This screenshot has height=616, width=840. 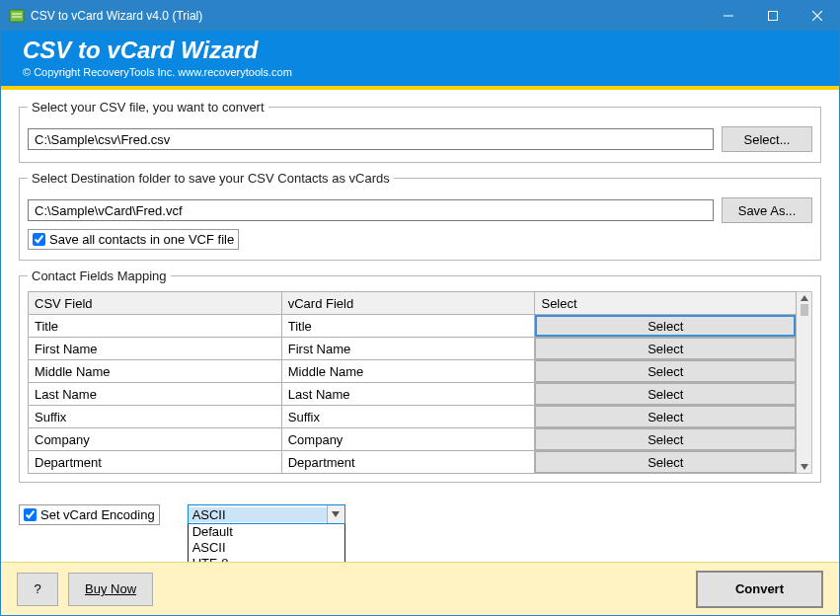 What do you see at coordinates (30, 515) in the screenshot?
I see `encoding-check` at bounding box center [30, 515].